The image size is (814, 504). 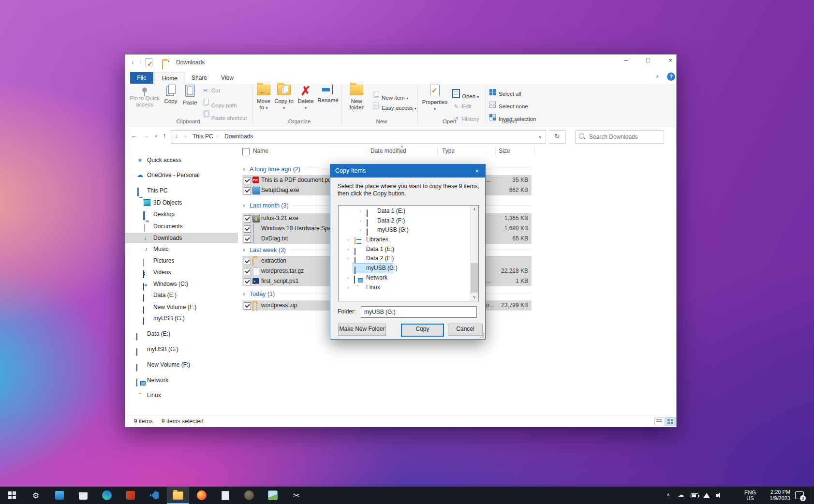 I want to click on maximize-button: □, so click(x=648, y=61).